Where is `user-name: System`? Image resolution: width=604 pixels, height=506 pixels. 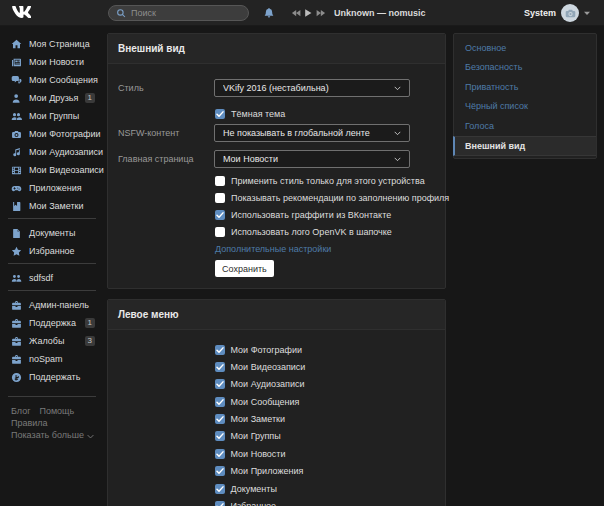
user-name: System is located at coordinates (540, 13).